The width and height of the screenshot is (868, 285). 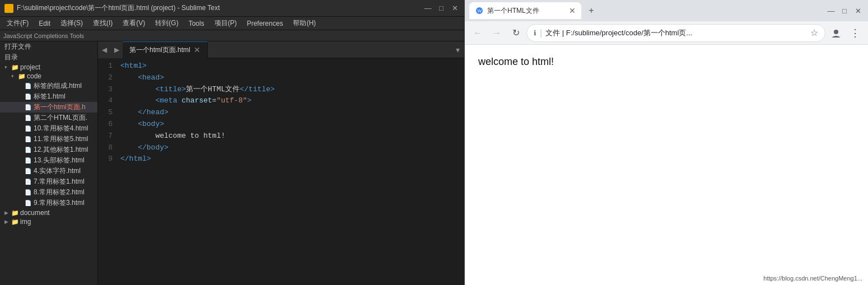 I want to click on minimize-button: —, so click(x=428, y=8).